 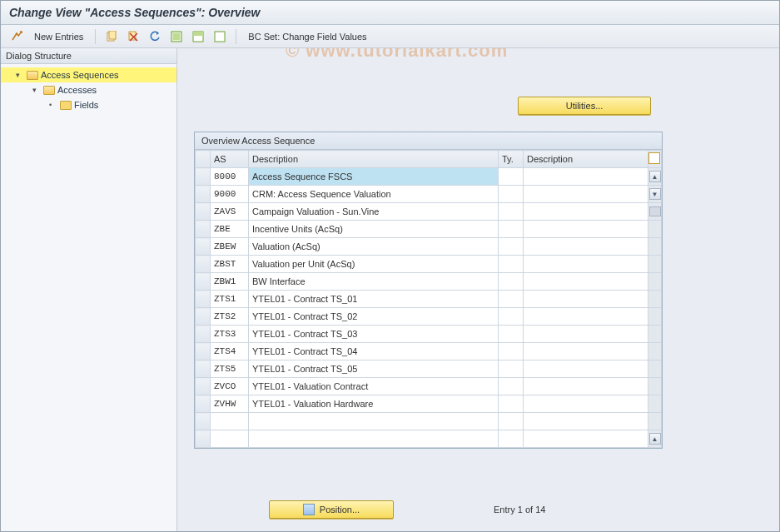 I want to click on toggle-icon, so click(x=17, y=37).